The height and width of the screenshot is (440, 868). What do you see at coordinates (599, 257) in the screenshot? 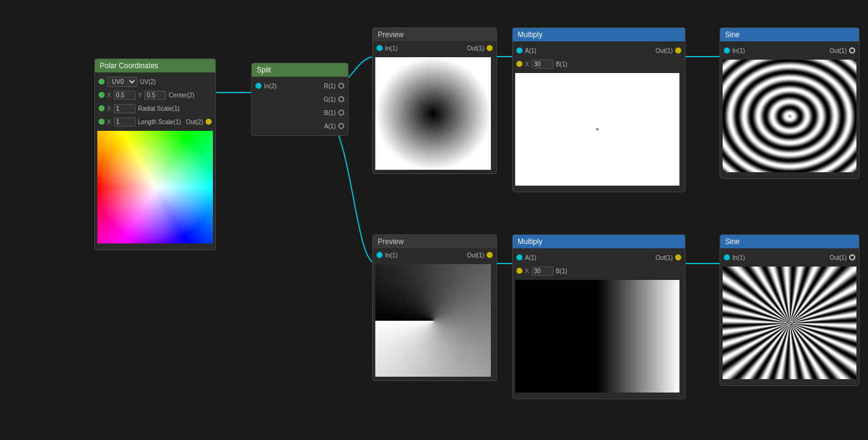
I see `multiply-bottom-a-row: A(1) Out(1)` at bounding box center [599, 257].